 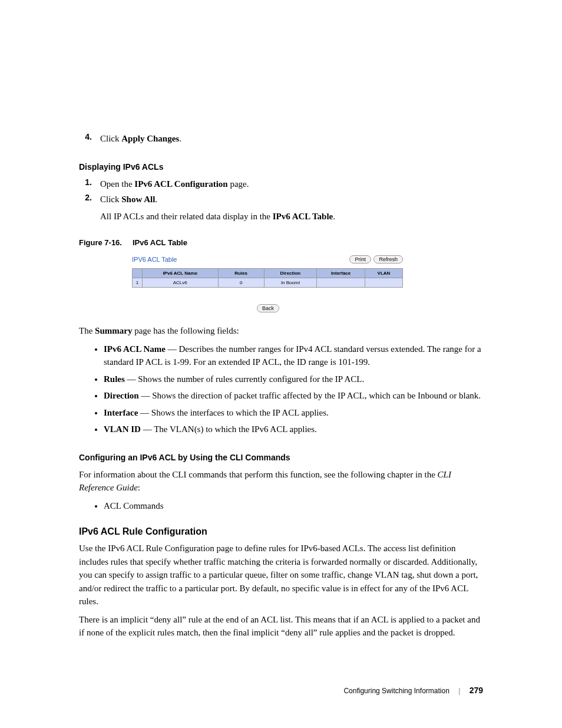 I want to click on step-2-sub-bold: IPv6 ACL Table, so click(x=303, y=216).